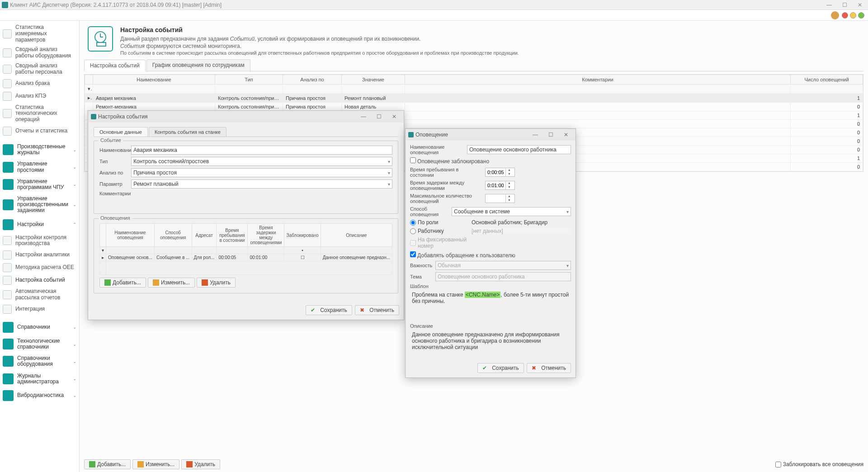 The height and width of the screenshot is (472, 868). Describe the element at coordinates (373, 80) in the screenshot. I see `col-value: Значение` at that location.